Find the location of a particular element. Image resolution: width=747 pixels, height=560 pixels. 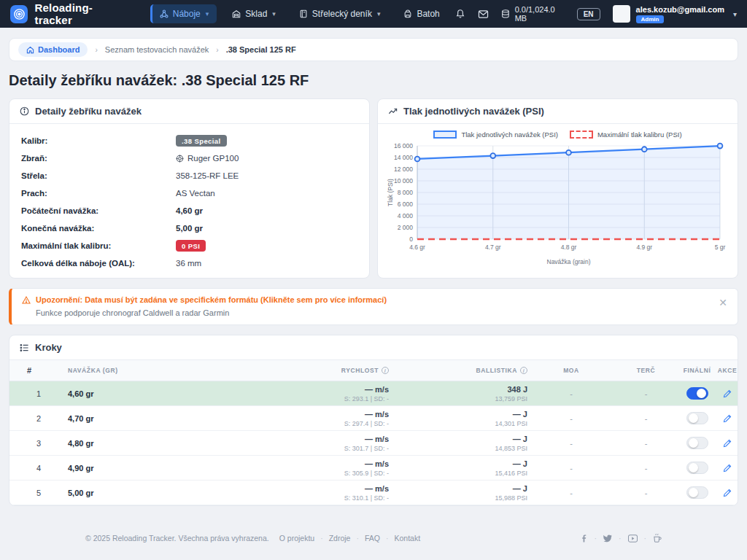

table-row: 5 5,00 gr — m/s S: 310.1 | SD: - — J 15,… is located at coordinates (374, 493).